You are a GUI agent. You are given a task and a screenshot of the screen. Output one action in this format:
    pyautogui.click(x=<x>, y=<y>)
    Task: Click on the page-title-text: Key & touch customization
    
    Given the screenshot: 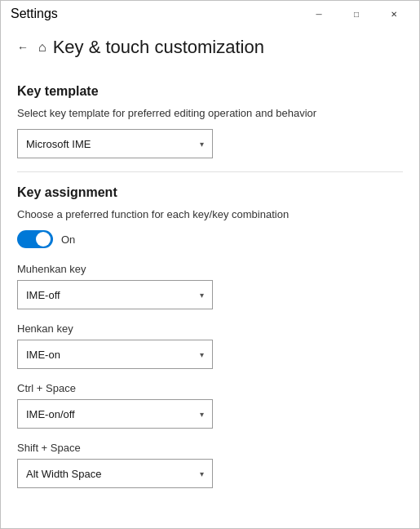 What is the action you would take?
    pyautogui.click(x=158, y=47)
    